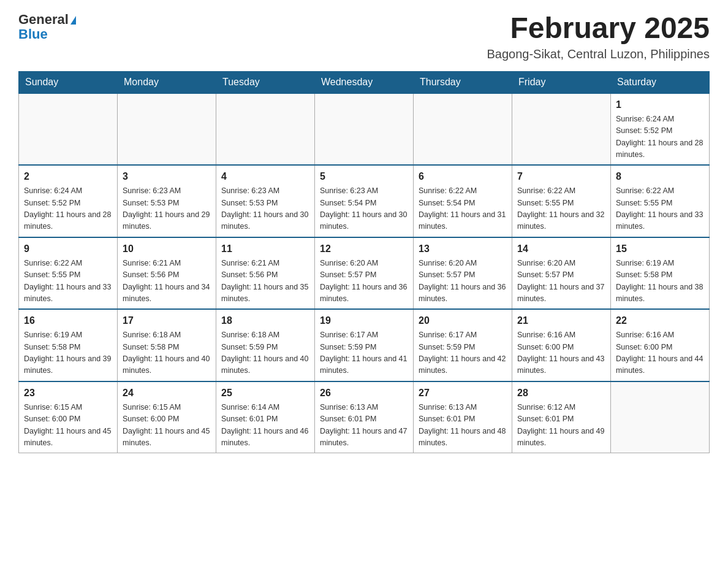  I want to click on calendar-cell: 24Sunrise: 6:15 AMSunset: 6:00 PMDayligh…, so click(167, 417).